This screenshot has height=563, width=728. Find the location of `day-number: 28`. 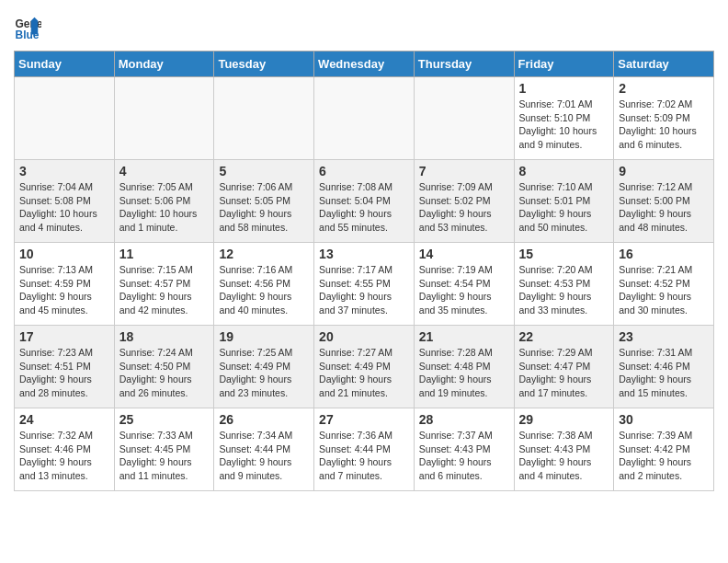

day-number: 28 is located at coordinates (464, 419).